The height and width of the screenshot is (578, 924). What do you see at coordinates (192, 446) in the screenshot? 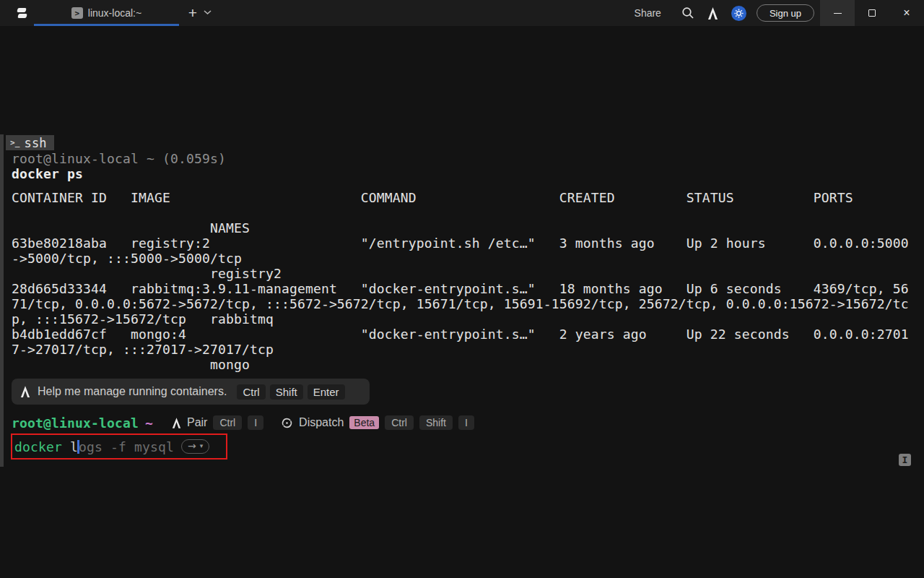
I see `right-arrow-icon: →` at bounding box center [192, 446].